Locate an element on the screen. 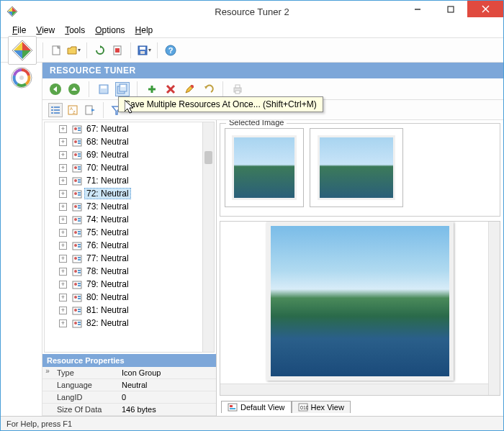 The width and height of the screenshot is (504, 431). stop-icon is located at coordinates (117, 50).